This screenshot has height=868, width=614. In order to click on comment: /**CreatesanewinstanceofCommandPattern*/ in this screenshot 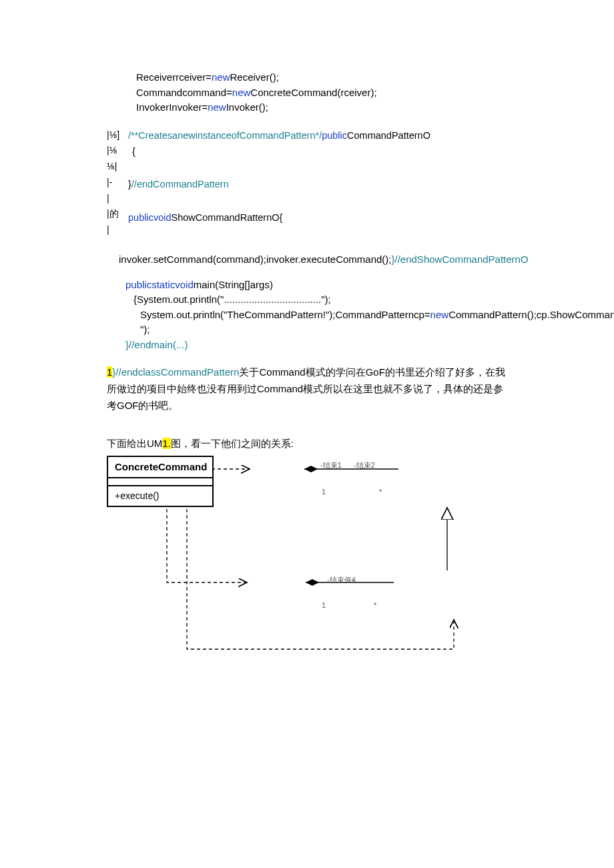, I will do `click(225, 135)`.